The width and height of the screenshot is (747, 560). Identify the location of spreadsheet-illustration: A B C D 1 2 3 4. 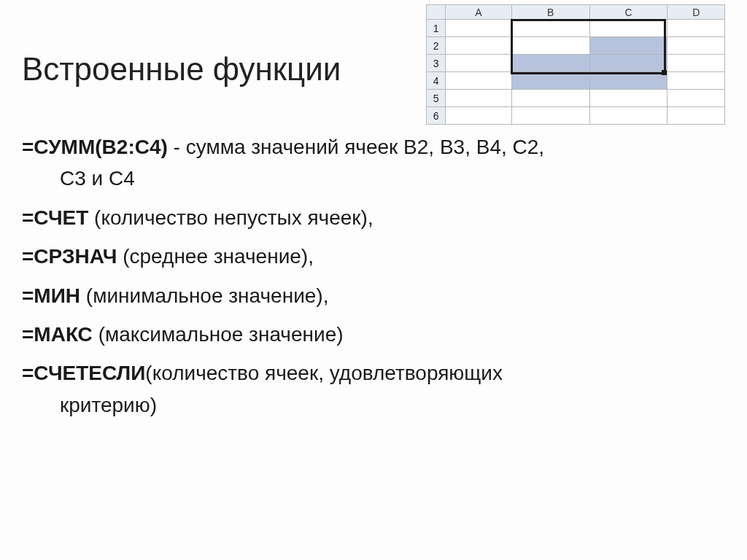
(576, 64).